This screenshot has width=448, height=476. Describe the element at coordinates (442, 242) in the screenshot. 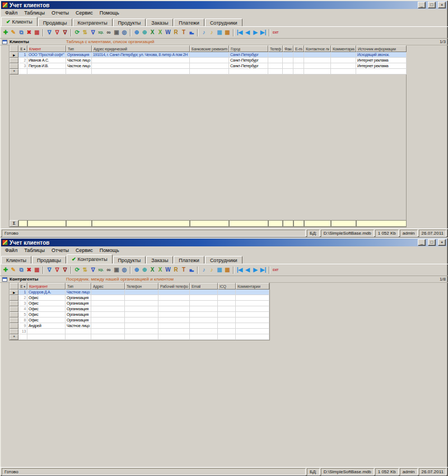

I see `close-button: ×` at that location.